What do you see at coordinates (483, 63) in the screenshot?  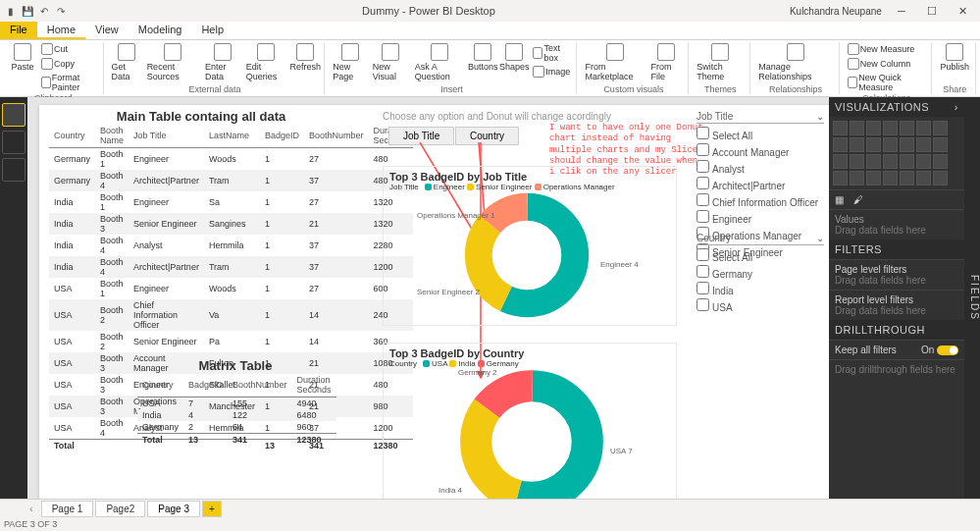 I see `buttons-button: Buttons` at bounding box center [483, 63].